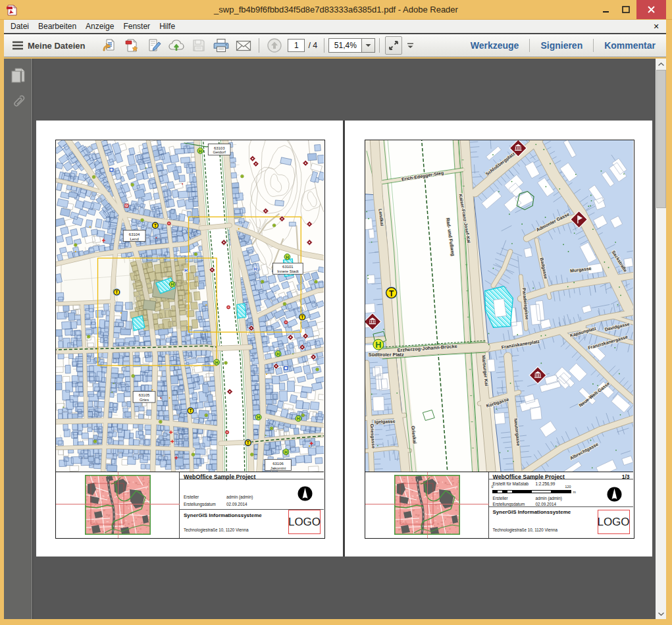 The image size is (672, 625). Describe the element at coordinates (661, 64) in the screenshot. I see `scroll-up-button` at that location.